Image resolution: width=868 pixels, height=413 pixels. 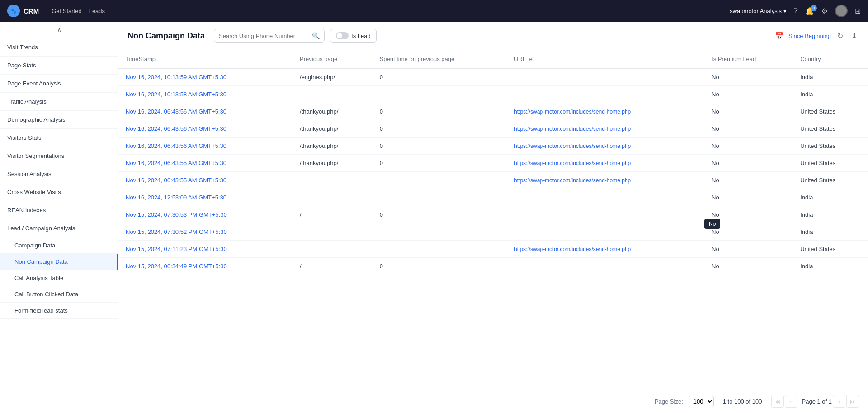 I want to click on sidebar-collapse-area: ∧, so click(x=59, y=30).